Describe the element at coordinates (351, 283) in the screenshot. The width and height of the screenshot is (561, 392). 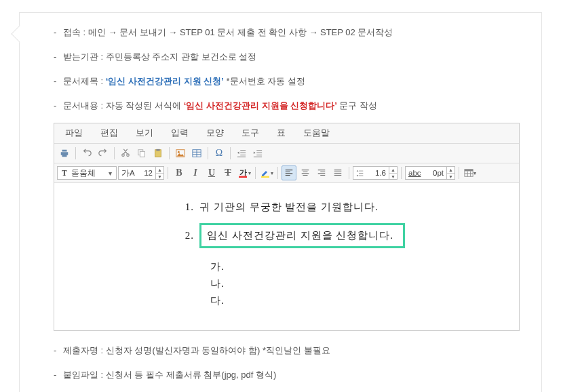
I see `doc-sub-2: 나.` at that location.